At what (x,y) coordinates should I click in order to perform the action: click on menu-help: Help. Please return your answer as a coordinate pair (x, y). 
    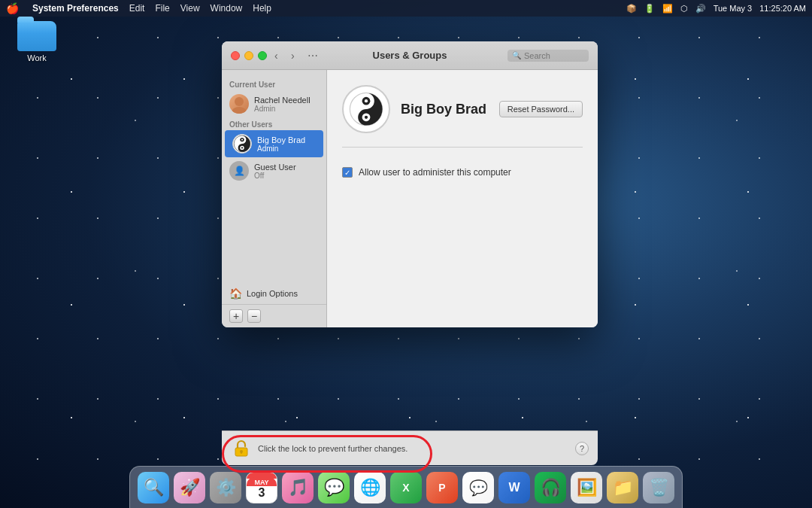
    Looking at the image, I should click on (262, 8).